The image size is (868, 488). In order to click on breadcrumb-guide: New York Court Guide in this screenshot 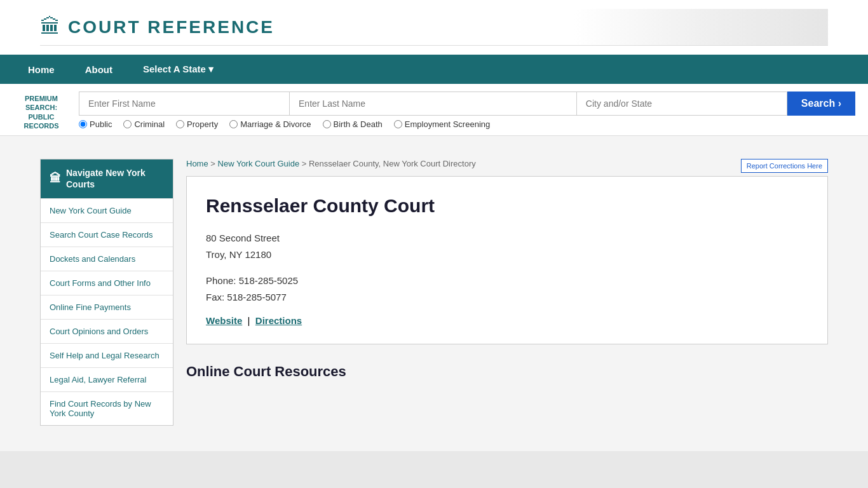, I will do `click(259, 164)`.